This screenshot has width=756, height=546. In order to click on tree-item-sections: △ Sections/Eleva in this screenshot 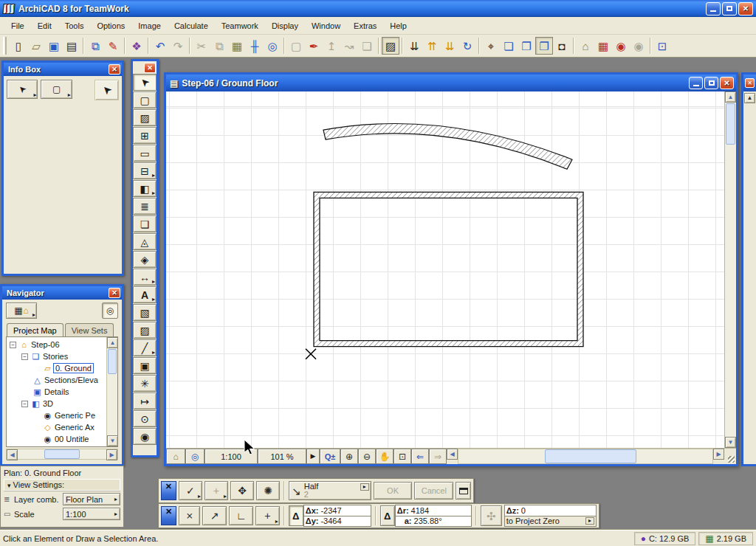, I will do `click(58, 380)`.